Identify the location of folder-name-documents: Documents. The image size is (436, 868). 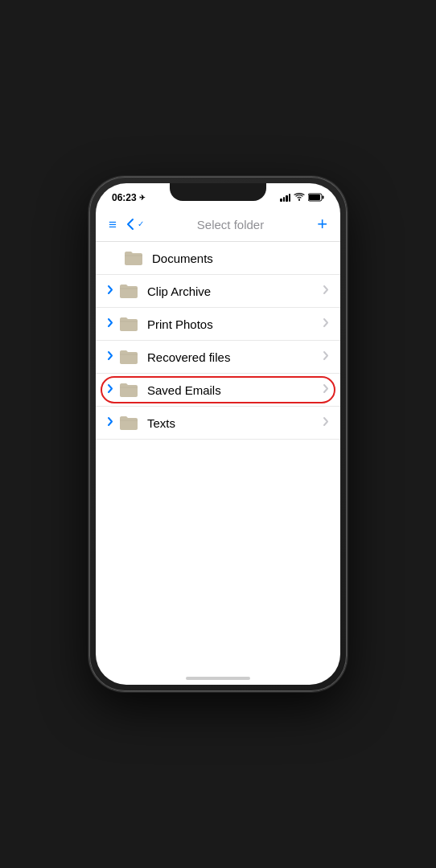
(241, 259).